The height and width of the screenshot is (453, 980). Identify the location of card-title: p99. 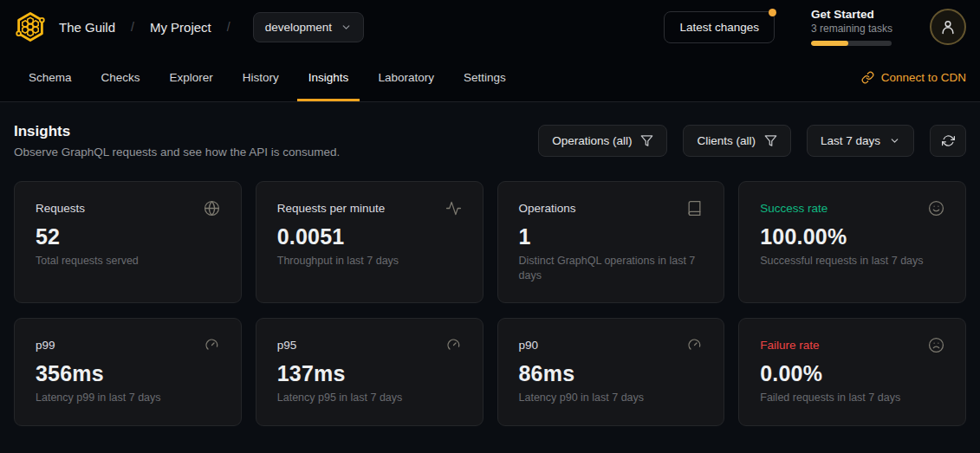
(45, 345).